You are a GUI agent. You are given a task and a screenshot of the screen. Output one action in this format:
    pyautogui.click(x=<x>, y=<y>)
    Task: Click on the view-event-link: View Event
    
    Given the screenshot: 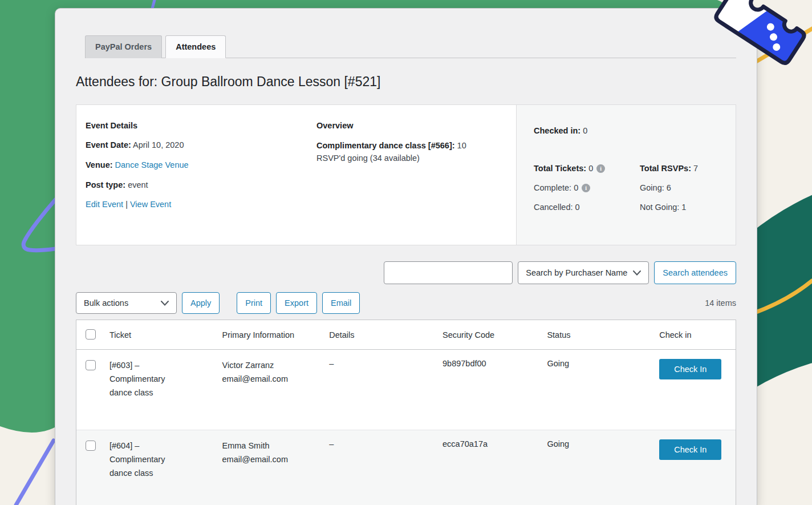 What is the action you would take?
    pyautogui.click(x=151, y=204)
    